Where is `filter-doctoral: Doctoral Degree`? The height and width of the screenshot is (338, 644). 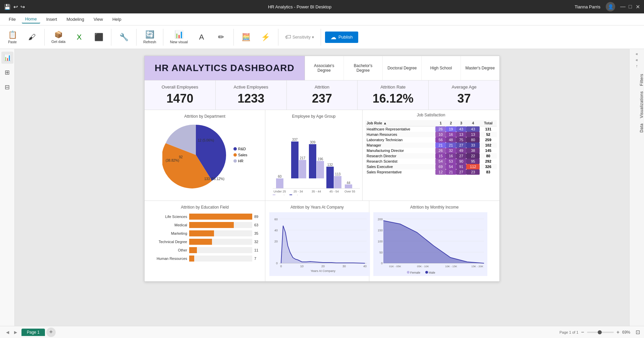 filter-doctoral: Doctoral Degree is located at coordinates (402, 68).